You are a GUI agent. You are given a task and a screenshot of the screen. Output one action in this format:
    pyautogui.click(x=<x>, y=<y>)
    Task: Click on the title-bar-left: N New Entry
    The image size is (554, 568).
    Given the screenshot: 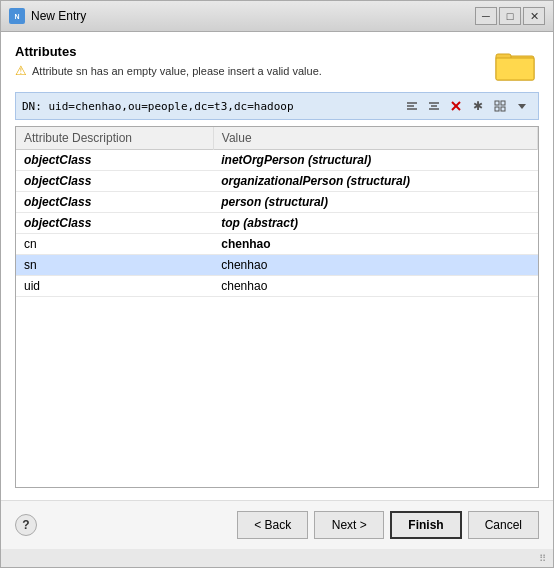 What is the action you would take?
    pyautogui.click(x=48, y=16)
    